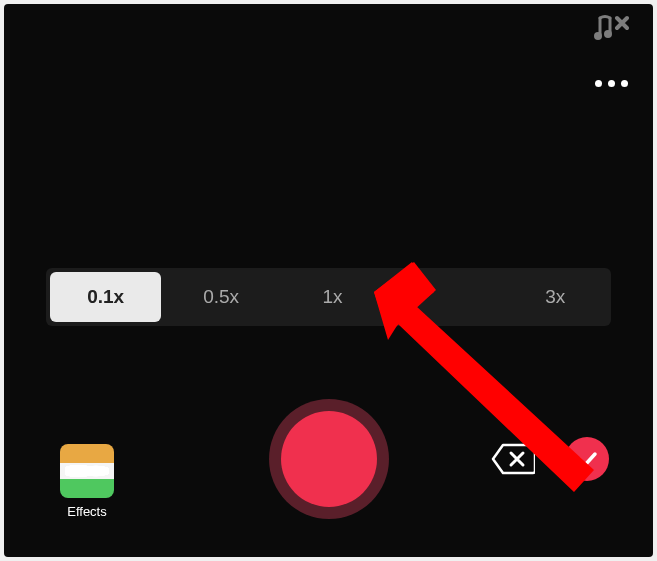  What do you see at coordinates (87, 471) in the screenshot?
I see `effects-thumbnail-icon` at bounding box center [87, 471].